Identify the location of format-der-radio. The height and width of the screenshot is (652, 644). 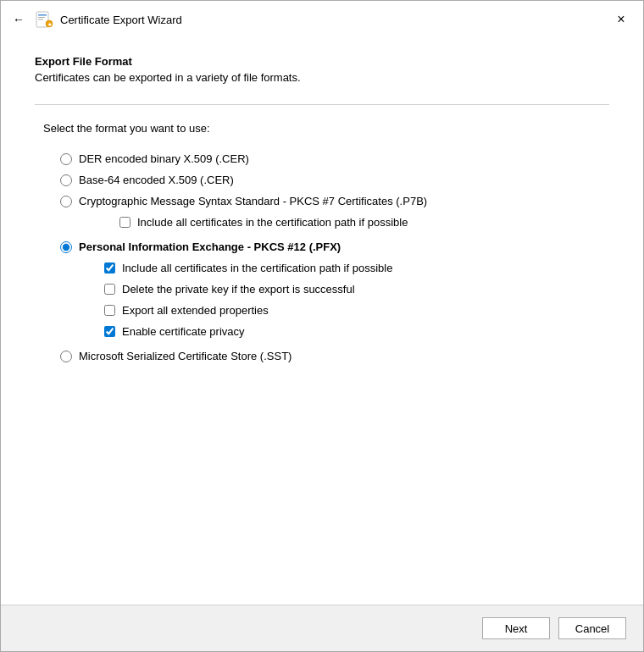
(66, 159).